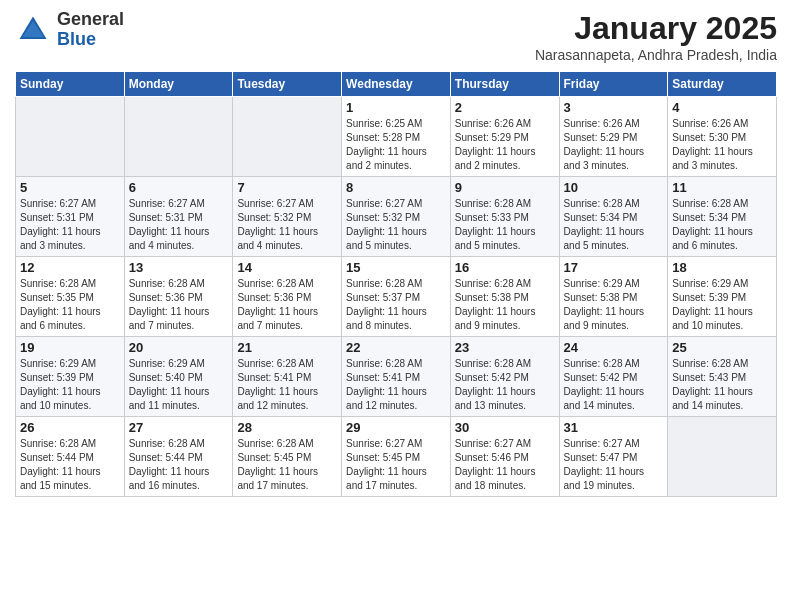  What do you see at coordinates (505, 428) in the screenshot?
I see `day-number: 30` at bounding box center [505, 428].